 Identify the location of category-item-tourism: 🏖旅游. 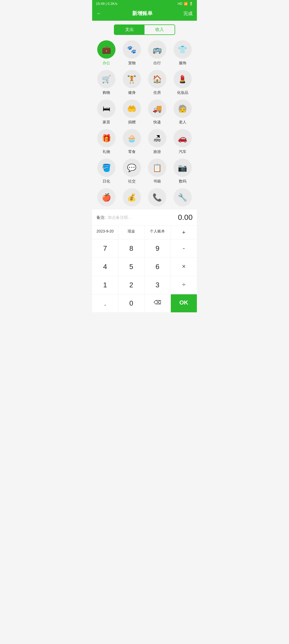
(157, 142).